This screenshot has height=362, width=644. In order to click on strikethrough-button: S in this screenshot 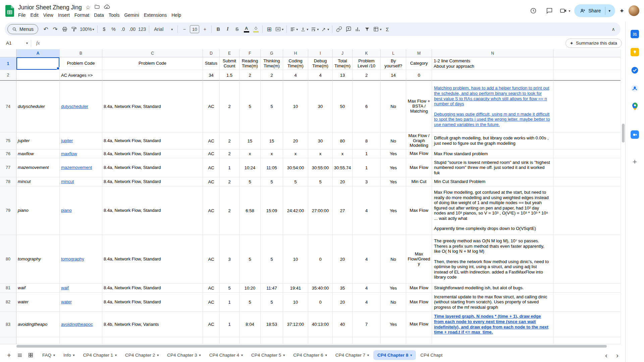, I will do `click(237, 29)`.